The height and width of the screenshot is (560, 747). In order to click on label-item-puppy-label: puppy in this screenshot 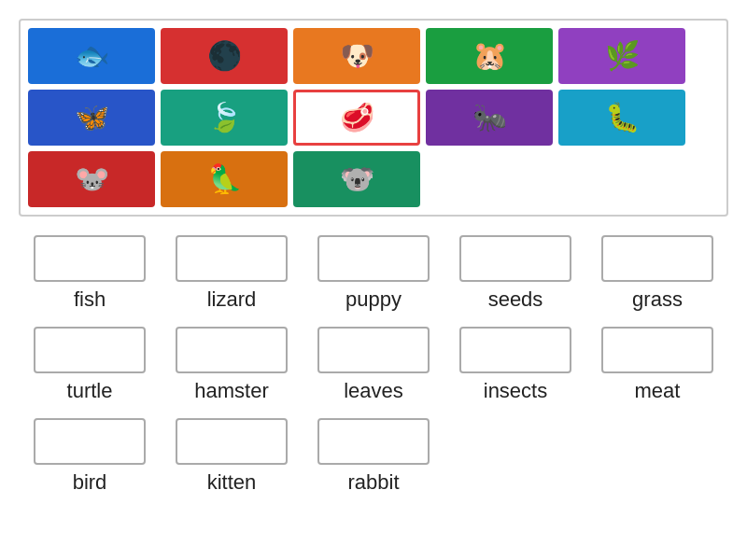, I will do `click(374, 273)`.